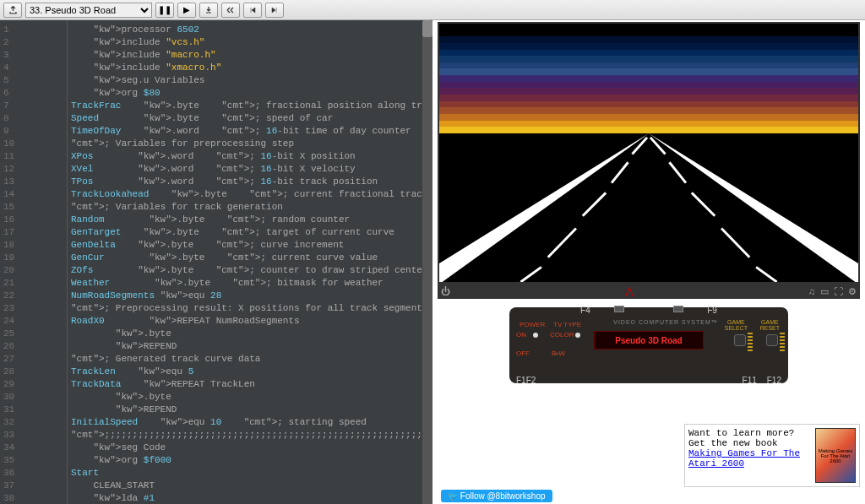 The width and height of the screenshot is (865, 504). I want to click on f4-label: F4, so click(585, 311).